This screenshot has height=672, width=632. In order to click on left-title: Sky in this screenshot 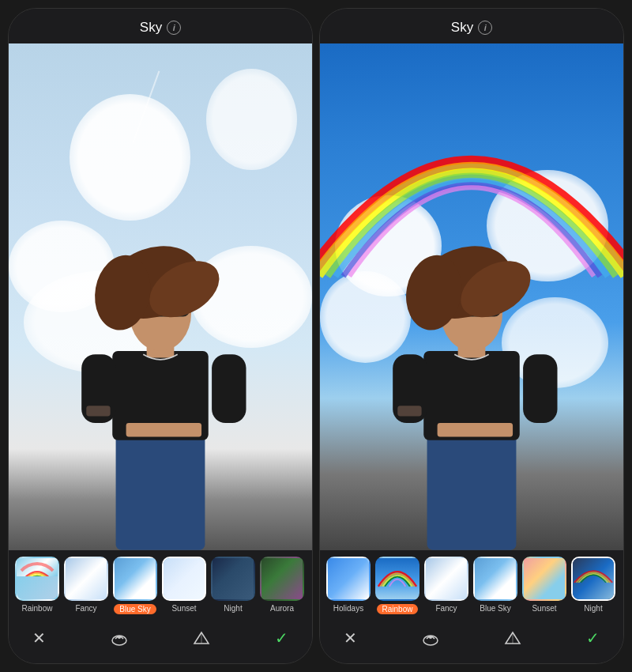, I will do `click(151, 28)`.